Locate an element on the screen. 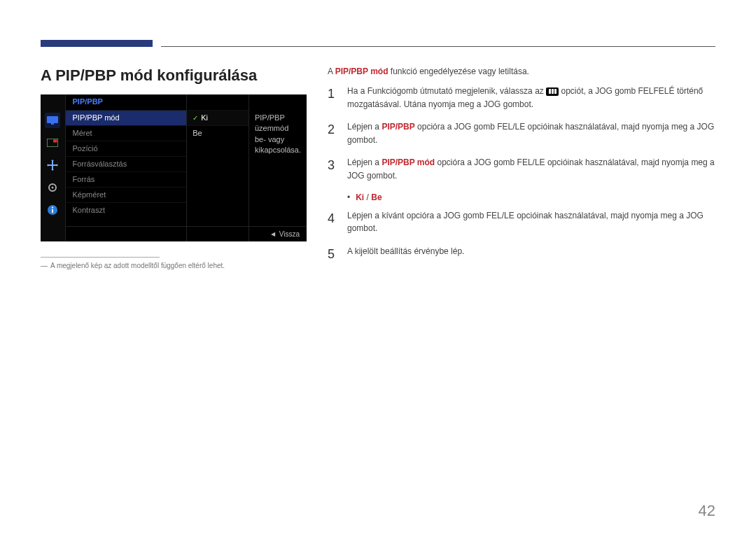 This screenshot has height=534, width=756. osd-description: PIP/PBP üzemmód be- vagy kikapcsolása. is located at coordinates (278, 168).